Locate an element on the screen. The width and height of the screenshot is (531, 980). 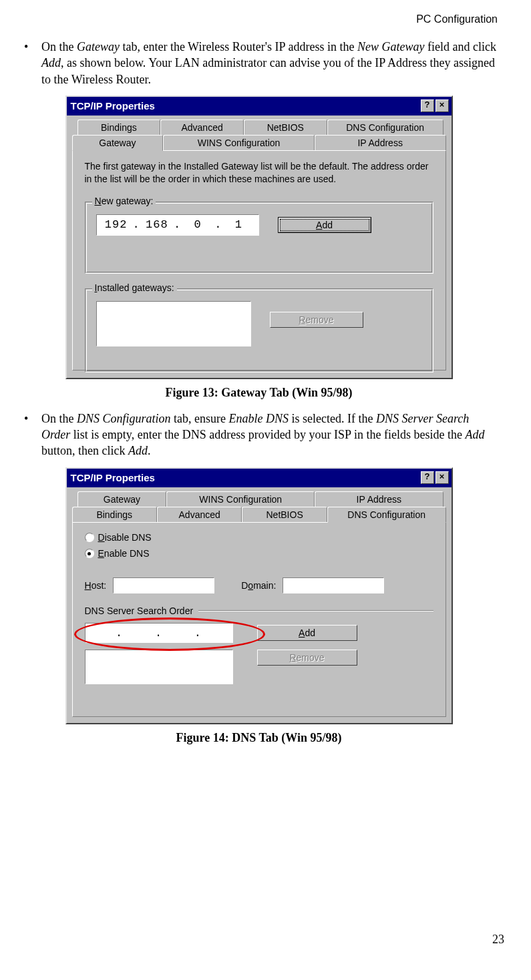
ip-seg: 1 is located at coordinates (238, 224).